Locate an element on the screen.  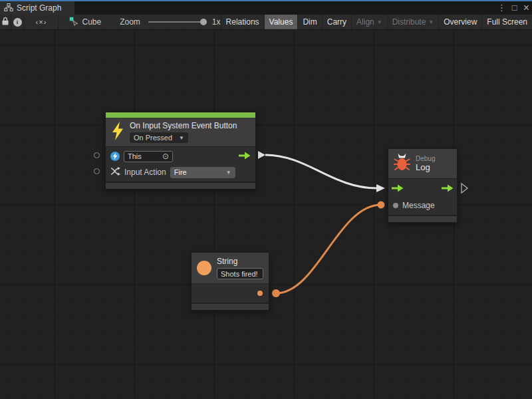
debug-node-title: Log is located at coordinates (426, 168).